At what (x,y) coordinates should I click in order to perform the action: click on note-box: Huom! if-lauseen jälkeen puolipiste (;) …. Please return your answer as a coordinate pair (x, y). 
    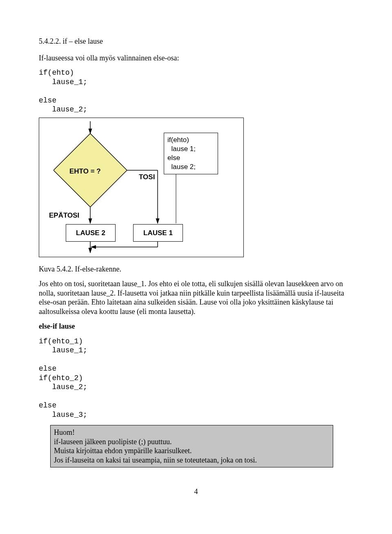
    Looking at the image, I should click on (192, 446).